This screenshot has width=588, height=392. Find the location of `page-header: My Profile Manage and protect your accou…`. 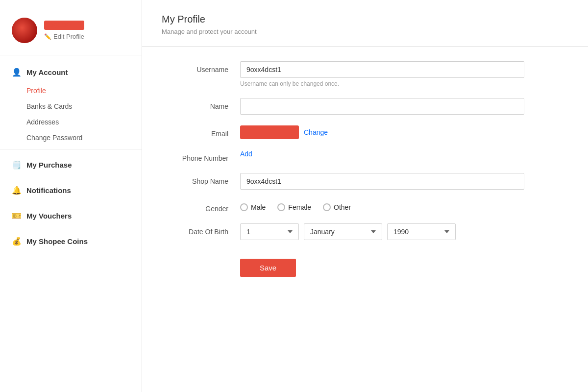

page-header: My Profile Manage and protect your accou… is located at coordinates (365, 24).